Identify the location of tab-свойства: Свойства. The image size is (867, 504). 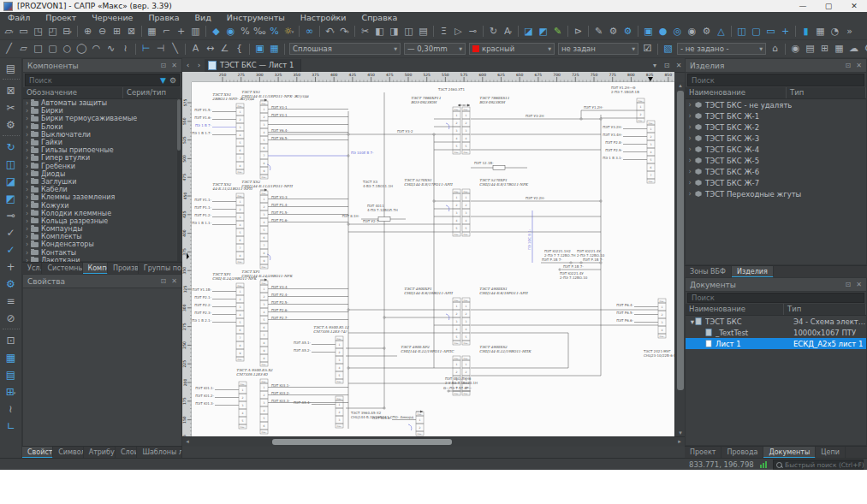
(38, 453).